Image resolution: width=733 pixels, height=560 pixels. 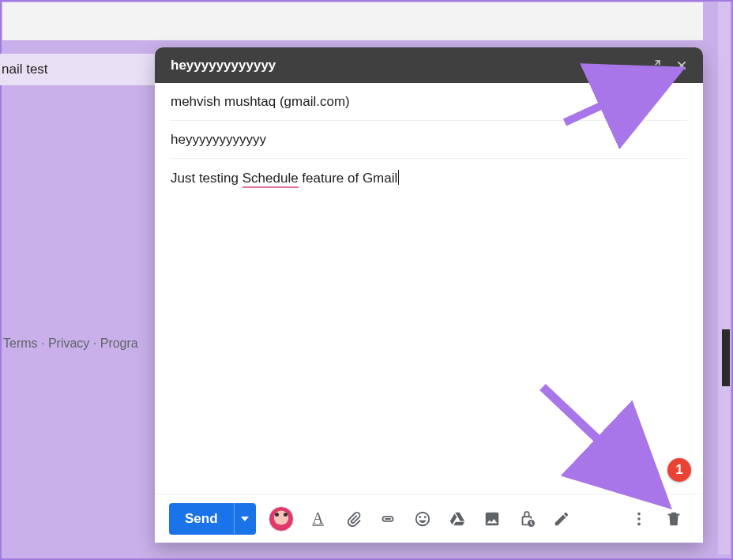 I want to click on formatting-icon: A, so click(x=318, y=519).